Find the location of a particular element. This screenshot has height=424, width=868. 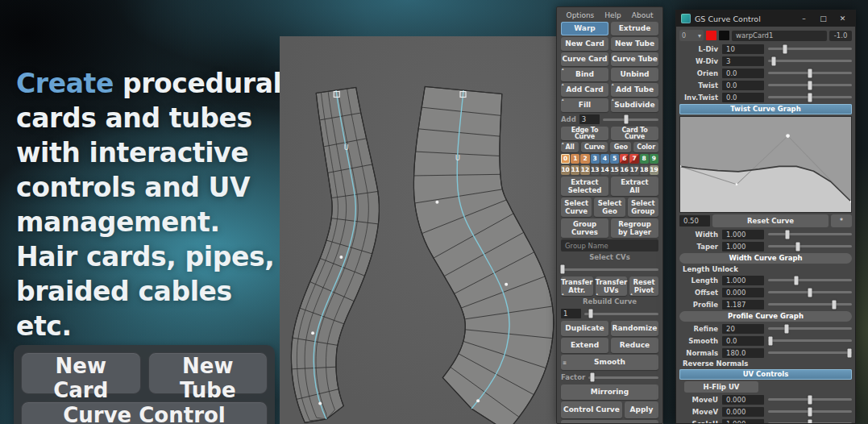

color-index-11: 11 is located at coordinates (575, 170).